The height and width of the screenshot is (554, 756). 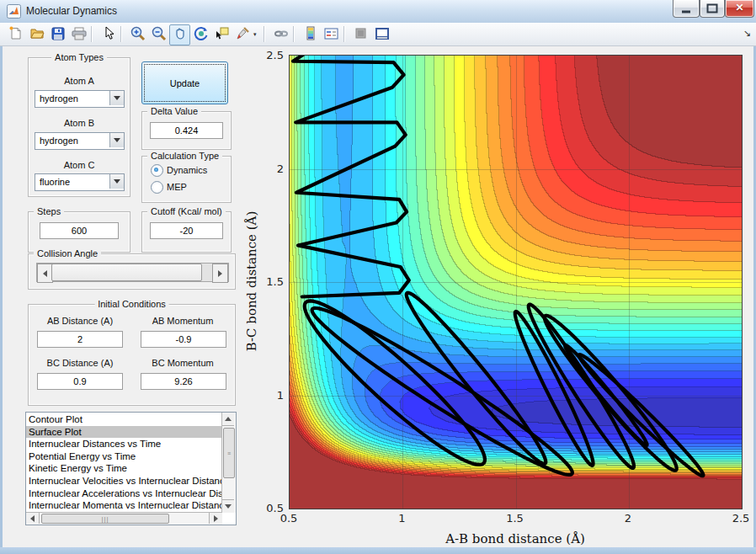 I want to click on x-tick-label: 1, so click(x=402, y=519).